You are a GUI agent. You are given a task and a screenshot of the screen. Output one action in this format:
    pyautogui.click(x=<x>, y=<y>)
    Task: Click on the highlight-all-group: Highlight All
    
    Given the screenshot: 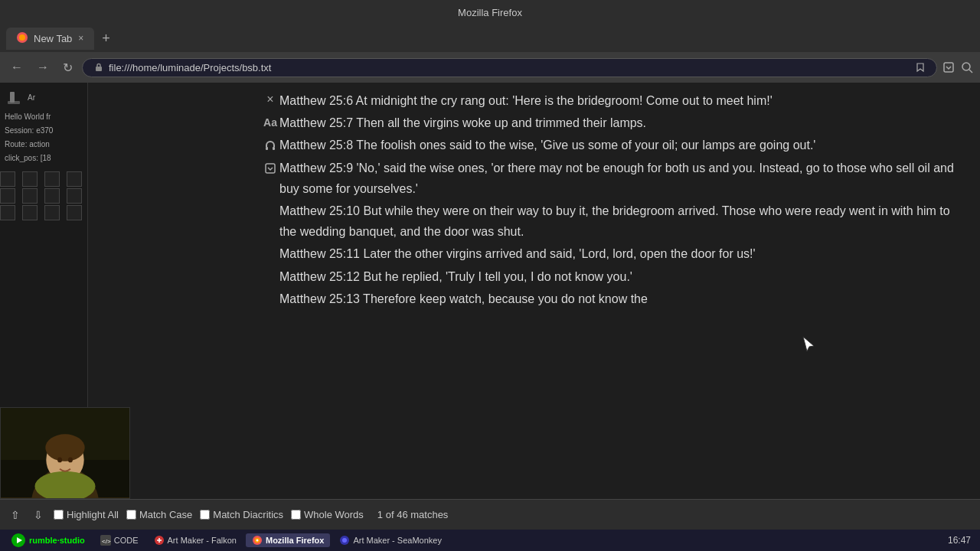 What is the action you would take?
    pyautogui.click(x=86, y=514)
    